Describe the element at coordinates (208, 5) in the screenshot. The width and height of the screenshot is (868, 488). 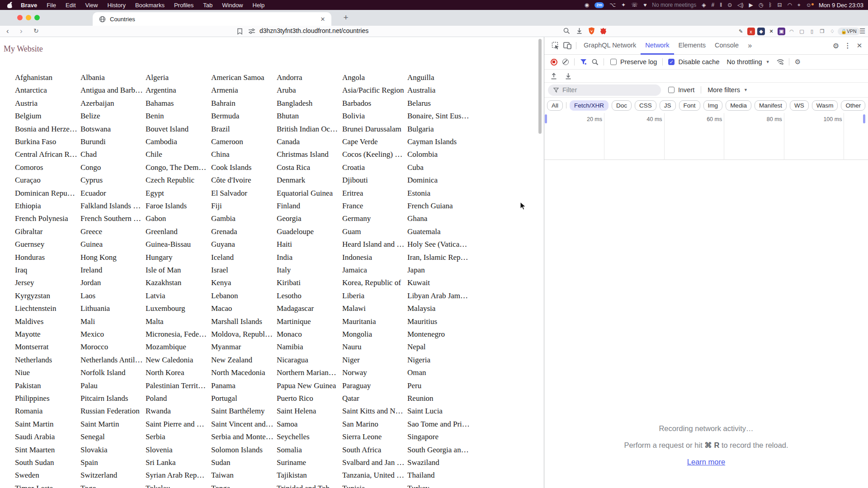
I see `menu-bar-item-tab: Tab` at that location.